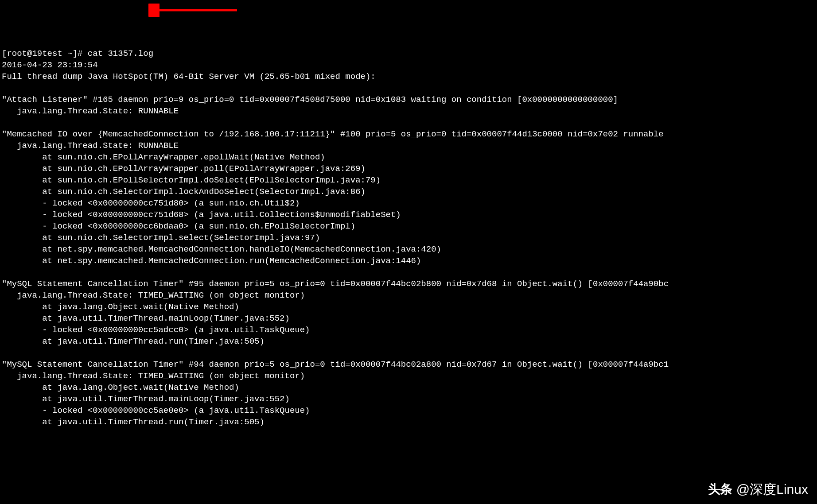 The height and width of the screenshot is (504, 817). I want to click on watermark-text: @深度Linux, so click(772, 489).